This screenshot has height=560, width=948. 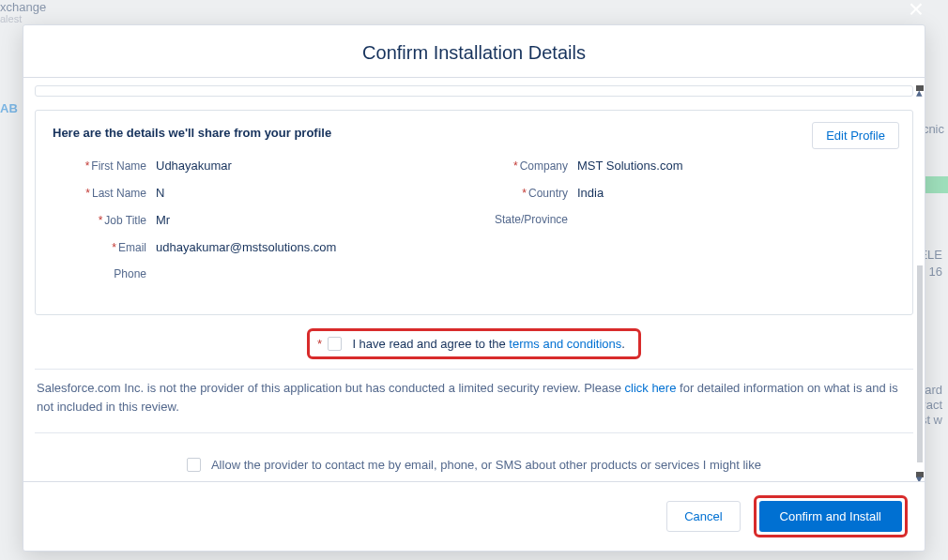 I want to click on edit-profile-button: Edit Profile, so click(x=856, y=135).